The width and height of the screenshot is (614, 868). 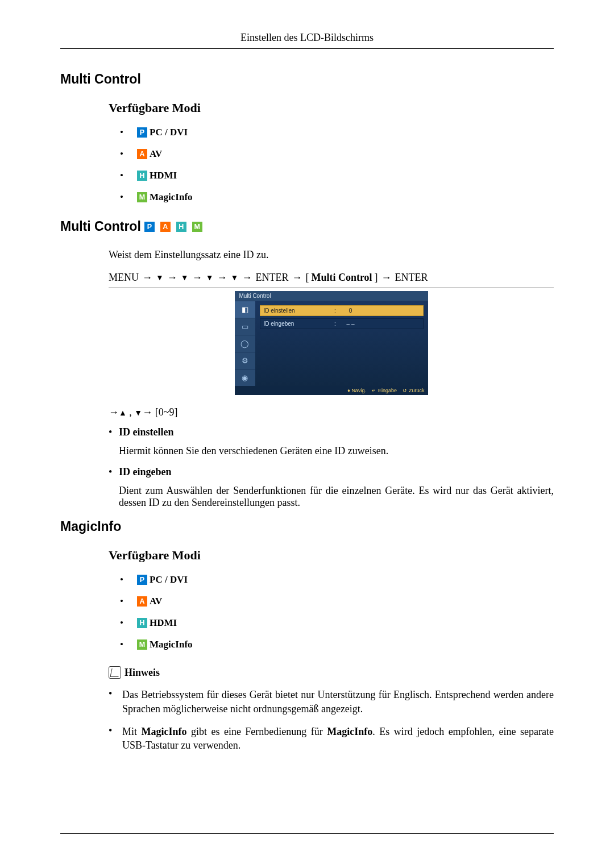 What do you see at coordinates (337, 645) in the screenshot?
I see `mode-magicinfo-2: •MMagicInfo` at bounding box center [337, 645].